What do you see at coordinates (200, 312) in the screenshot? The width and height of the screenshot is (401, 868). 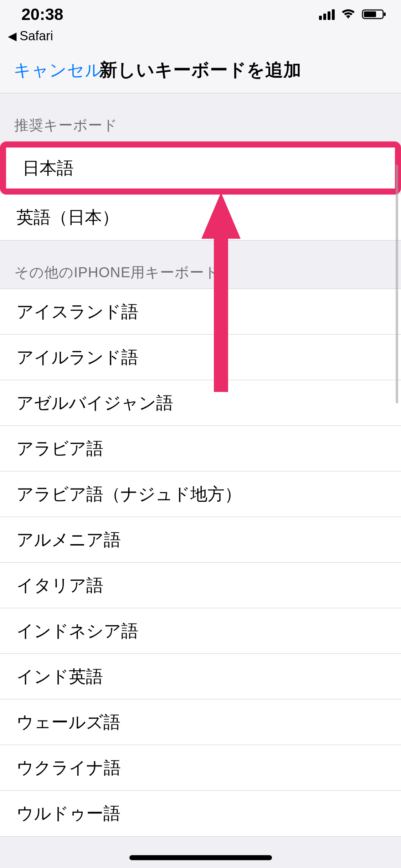 I see `keyboard-row: アイスランド語` at bounding box center [200, 312].